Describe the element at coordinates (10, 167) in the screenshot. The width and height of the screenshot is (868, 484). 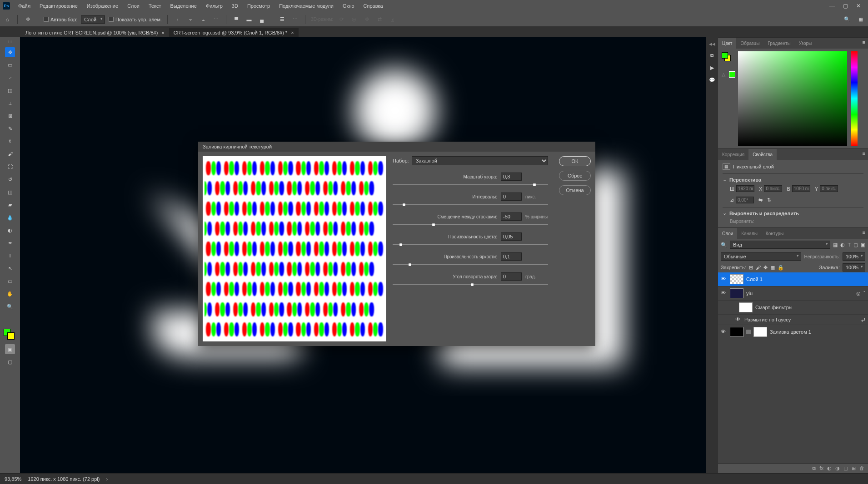
I see `clone-stamp-tool: ⛶` at that location.